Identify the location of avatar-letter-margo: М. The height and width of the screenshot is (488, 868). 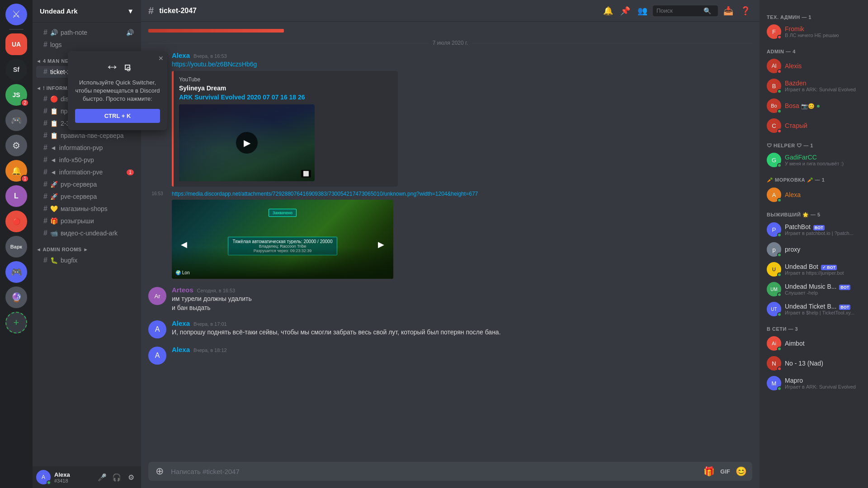
(774, 383).